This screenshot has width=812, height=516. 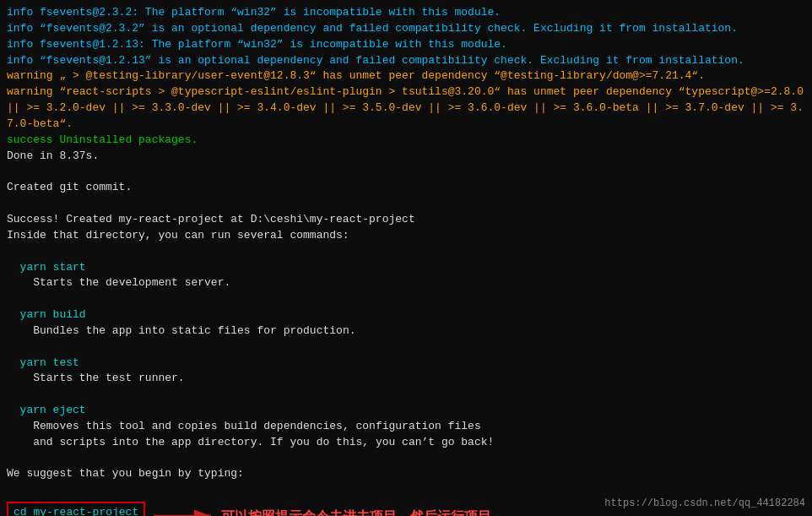 I want to click on log-line: yarn start, so click(x=406, y=269).